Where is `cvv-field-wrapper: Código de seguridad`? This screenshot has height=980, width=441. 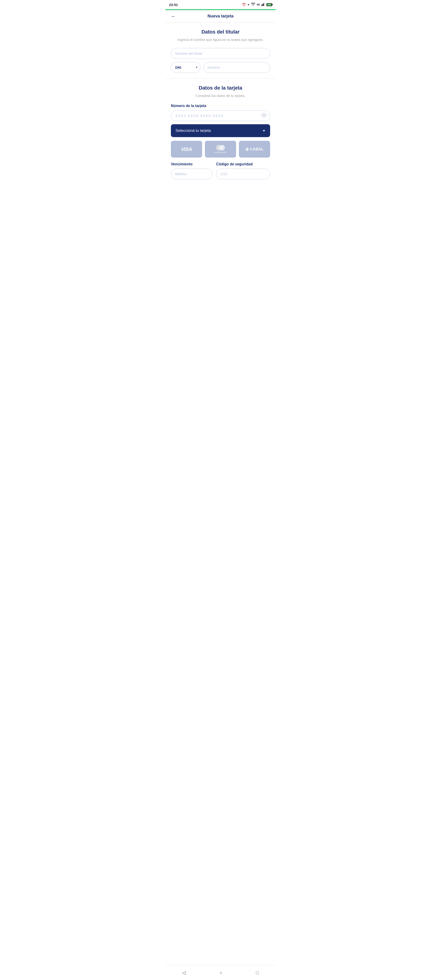
cvv-field-wrapper: Código de seguridad is located at coordinates (243, 170).